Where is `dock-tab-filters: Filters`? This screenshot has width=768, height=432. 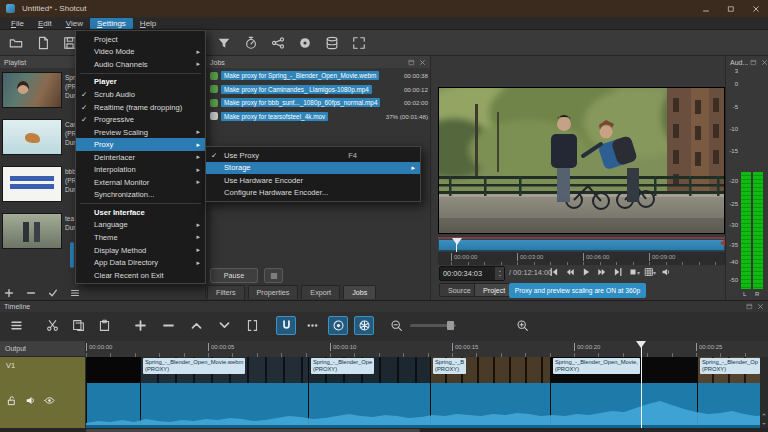
dock-tab-filters: Filters is located at coordinates (226, 292).